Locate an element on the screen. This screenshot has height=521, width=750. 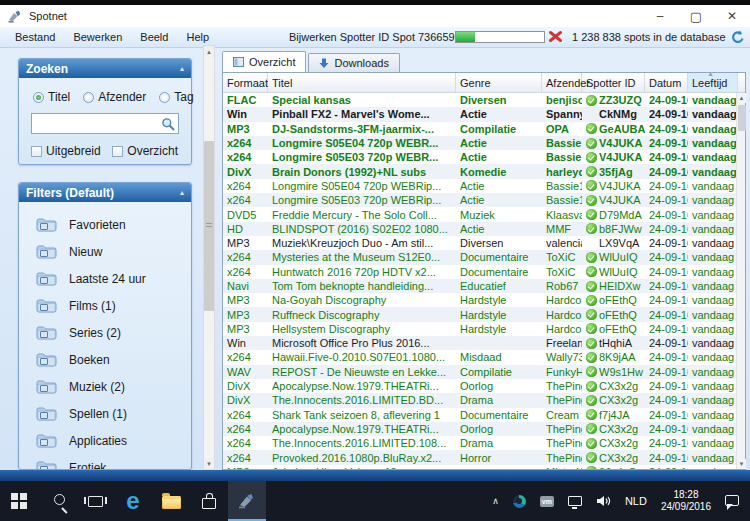
cell-date-text: 24-09-16 is located at coordinates (668, 186).